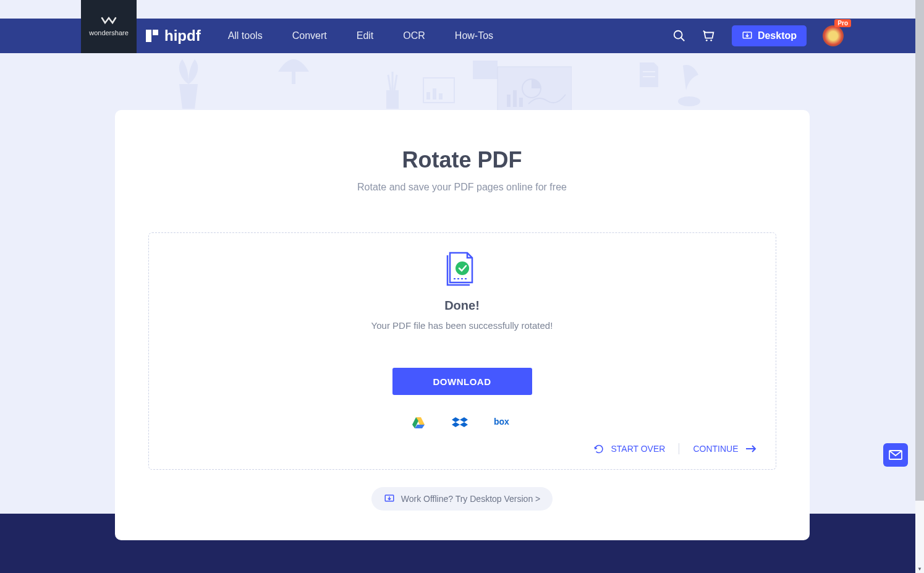  What do you see at coordinates (462, 9) in the screenshot?
I see `top-strip` at bounding box center [462, 9].